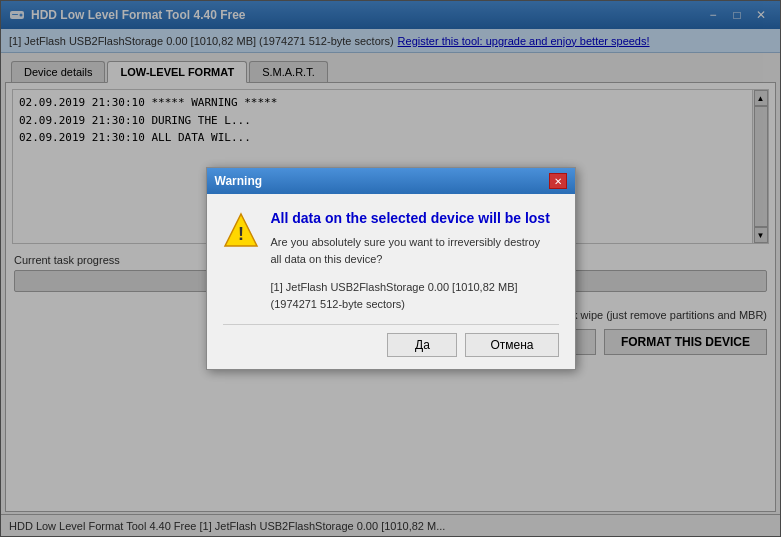 This screenshot has height=537, width=781. What do you see at coordinates (391, 238) in the screenshot?
I see `modal-header-row: ! All data on the selected device will b…` at bounding box center [391, 238].